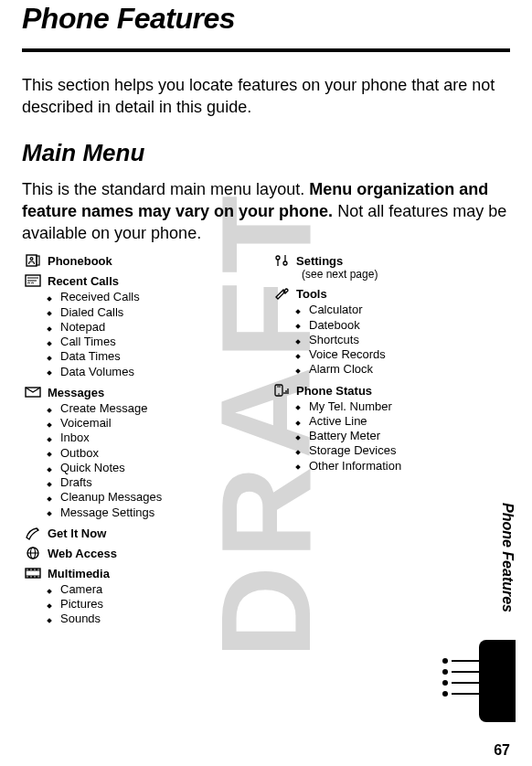 The width and height of the screenshot is (532, 766). What do you see at coordinates (266, 50) in the screenshot?
I see `title-rule` at bounding box center [266, 50].